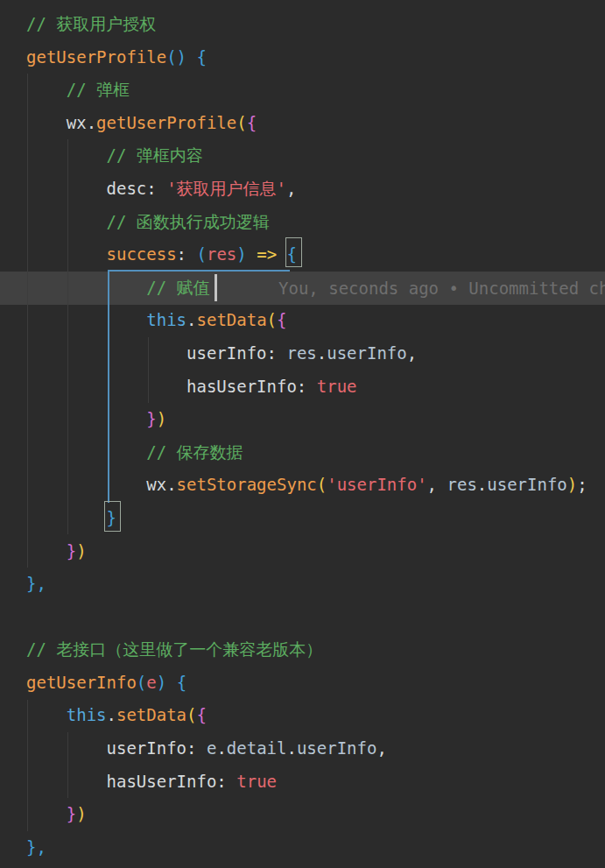 This screenshot has height=868, width=605. What do you see at coordinates (303, 617) in the screenshot?
I see `code-line` at bounding box center [303, 617].